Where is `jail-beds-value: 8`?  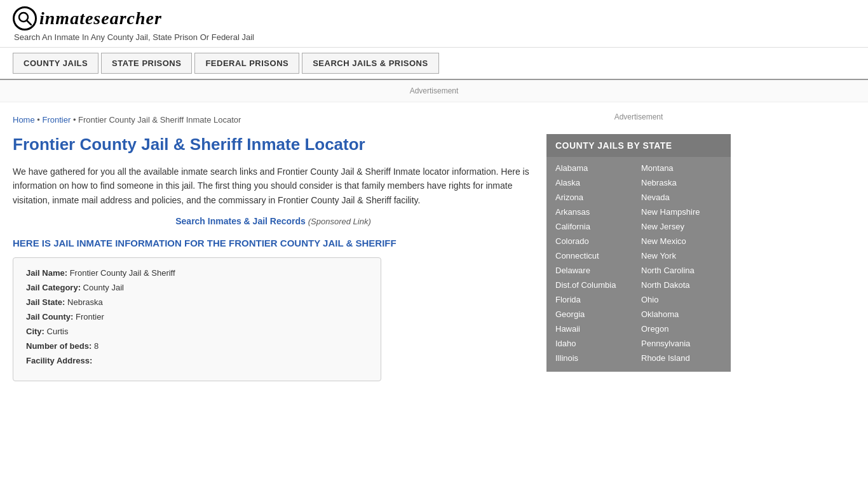 jail-beds-value: 8 is located at coordinates (97, 346).